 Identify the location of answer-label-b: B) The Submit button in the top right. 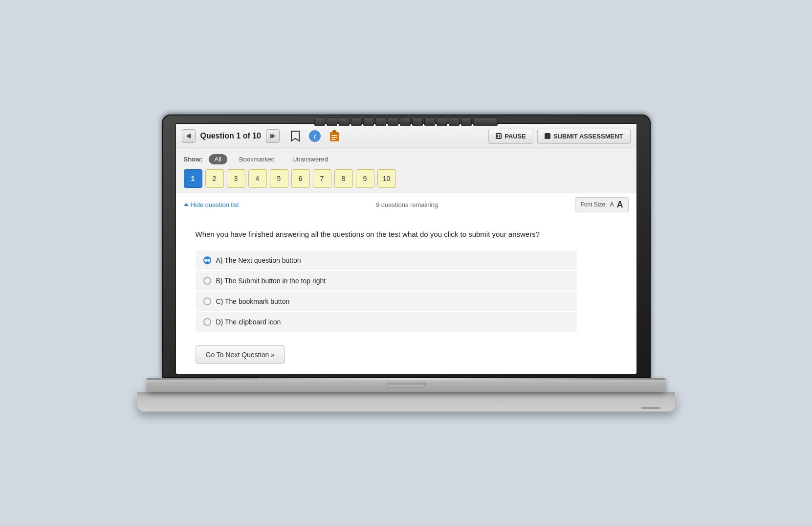
(271, 281).